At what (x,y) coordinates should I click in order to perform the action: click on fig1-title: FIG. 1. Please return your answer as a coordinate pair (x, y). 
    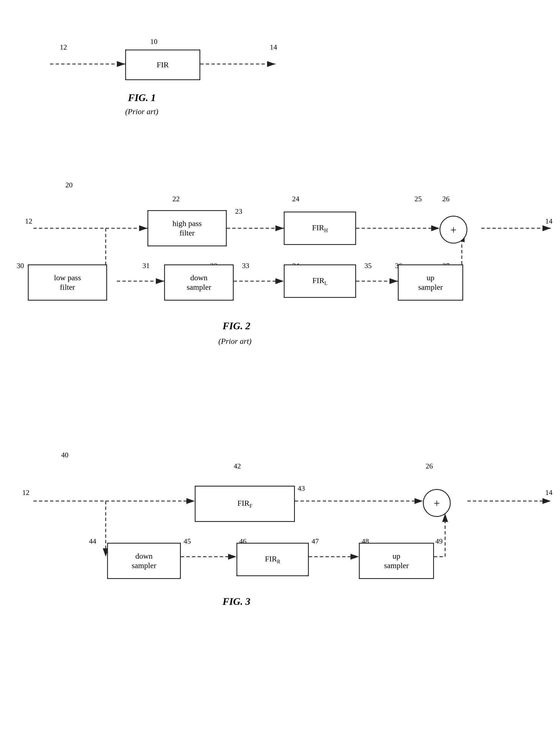
    Looking at the image, I should click on (142, 97).